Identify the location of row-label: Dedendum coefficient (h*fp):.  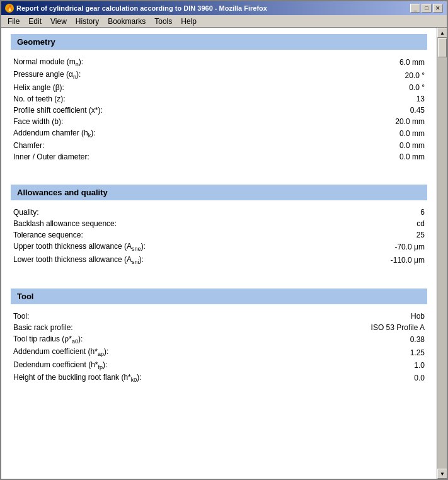
(146, 365).